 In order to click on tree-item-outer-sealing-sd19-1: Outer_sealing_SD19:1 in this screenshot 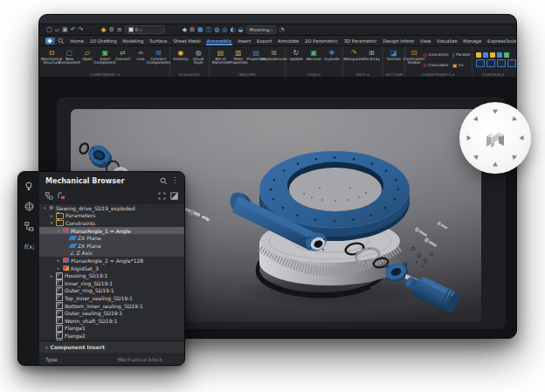, I will do `click(112, 313)`.